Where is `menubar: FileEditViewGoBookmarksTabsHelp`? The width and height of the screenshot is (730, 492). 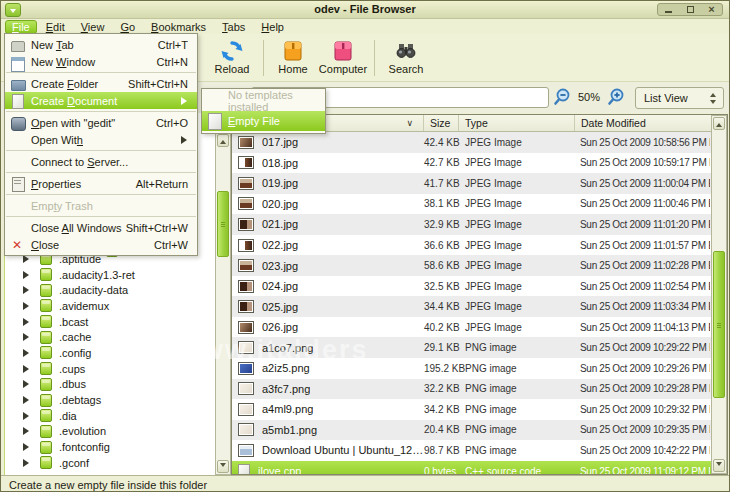 menubar: FileEditViewGoBookmarksTabsHelp is located at coordinates (365, 26).